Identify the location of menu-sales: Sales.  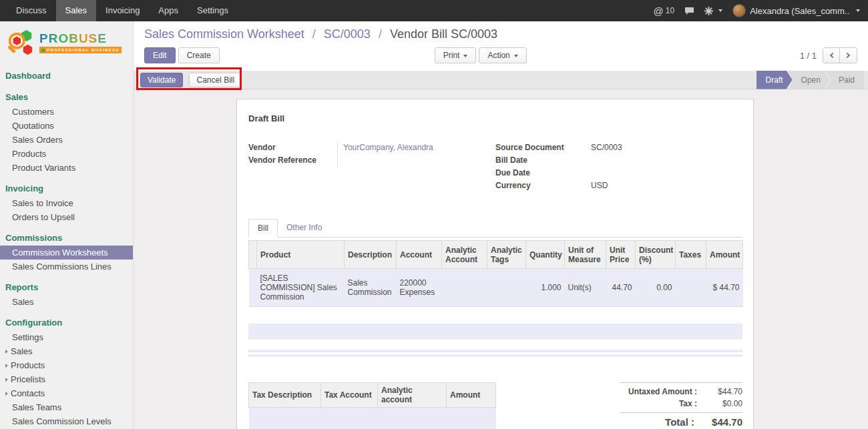
(76, 11).